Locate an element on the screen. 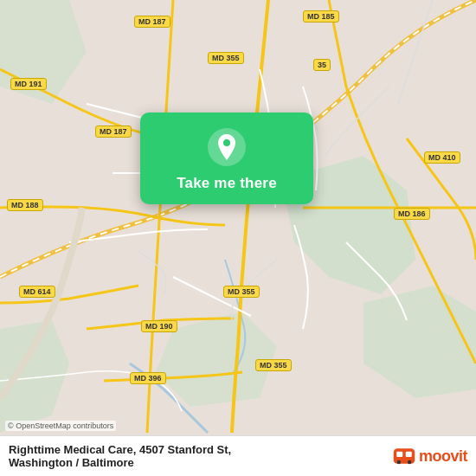  road-label-md410: MD 410 is located at coordinates (442, 158).